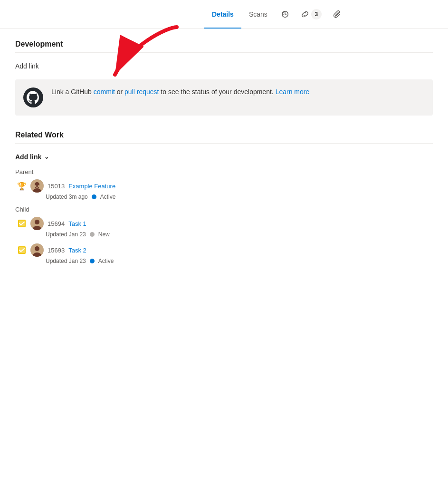 Image resolution: width=448 pixels, height=504 pixels. What do you see at coordinates (33, 97) in the screenshot?
I see `github-logo-icon` at bounding box center [33, 97].